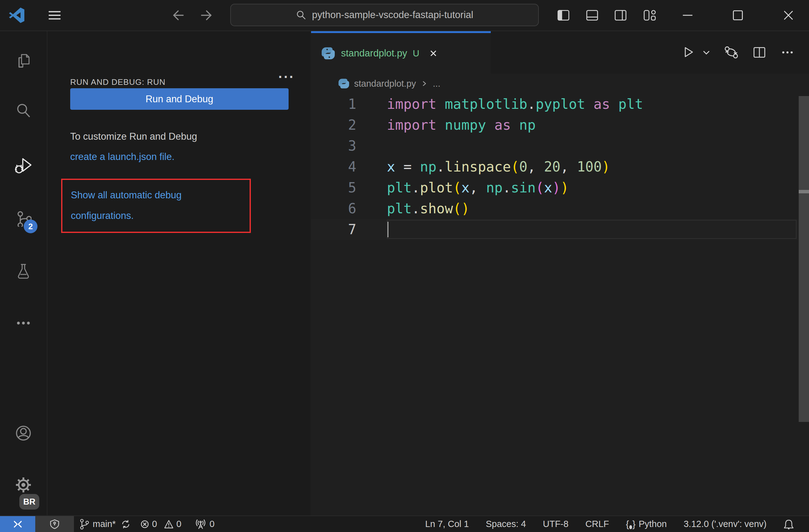 The image size is (809, 532). What do you see at coordinates (55, 524) in the screenshot?
I see `workspace-trust-item` at bounding box center [55, 524].